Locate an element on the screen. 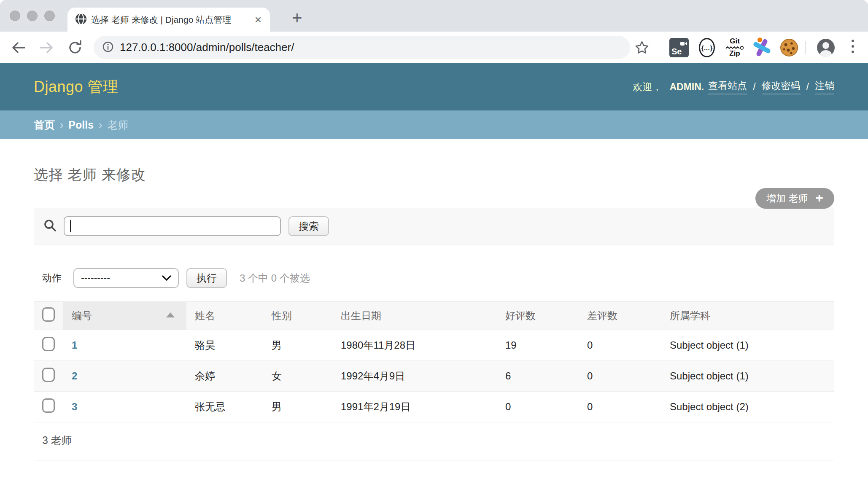 This screenshot has height=500, width=868. breadcrumb: 首页 › Polls › 老师 is located at coordinates (434, 125).